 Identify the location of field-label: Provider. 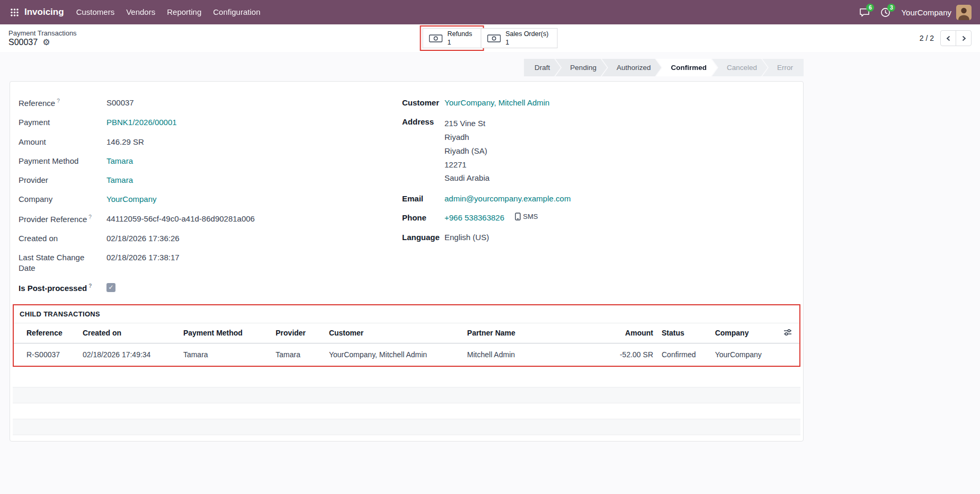
(63, 180).